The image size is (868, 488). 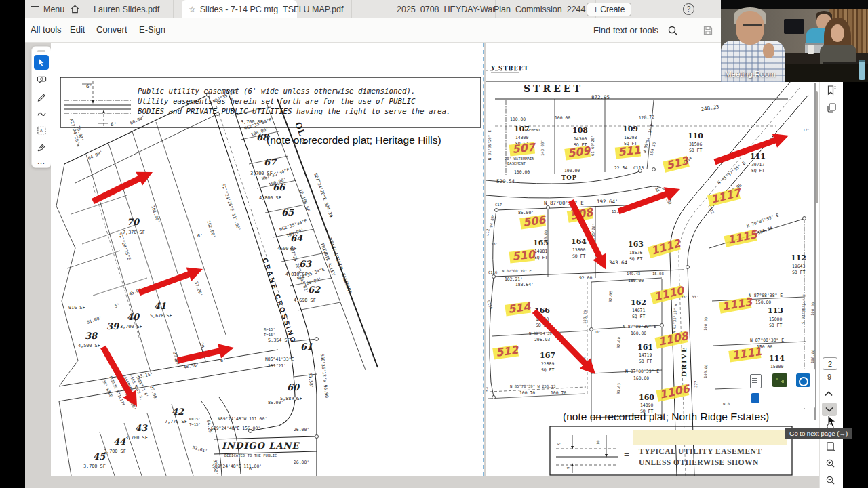 What do you see at coordinates (639, 302) in the screenshot?
I see `svg-text: 162` at bounding box center [639, 302].